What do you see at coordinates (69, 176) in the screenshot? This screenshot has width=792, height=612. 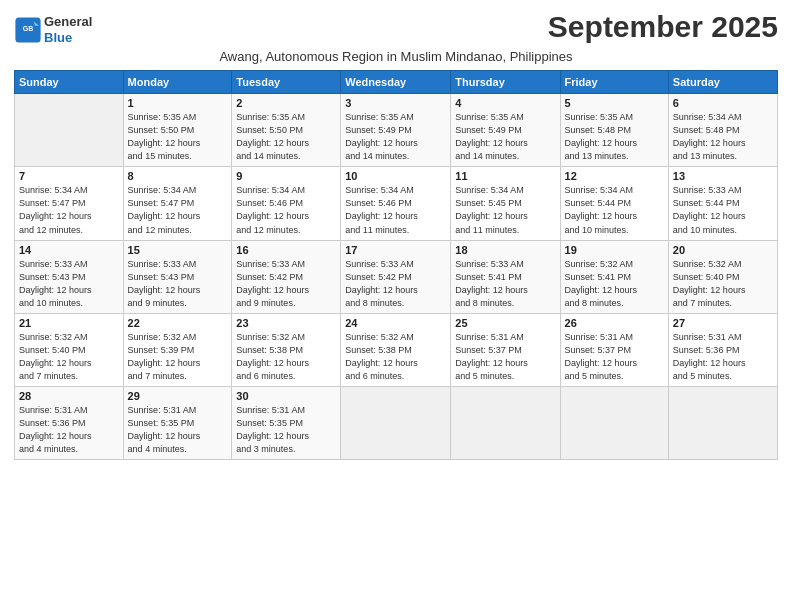 I see `day-number: 7` at bounding box center [69, 176].